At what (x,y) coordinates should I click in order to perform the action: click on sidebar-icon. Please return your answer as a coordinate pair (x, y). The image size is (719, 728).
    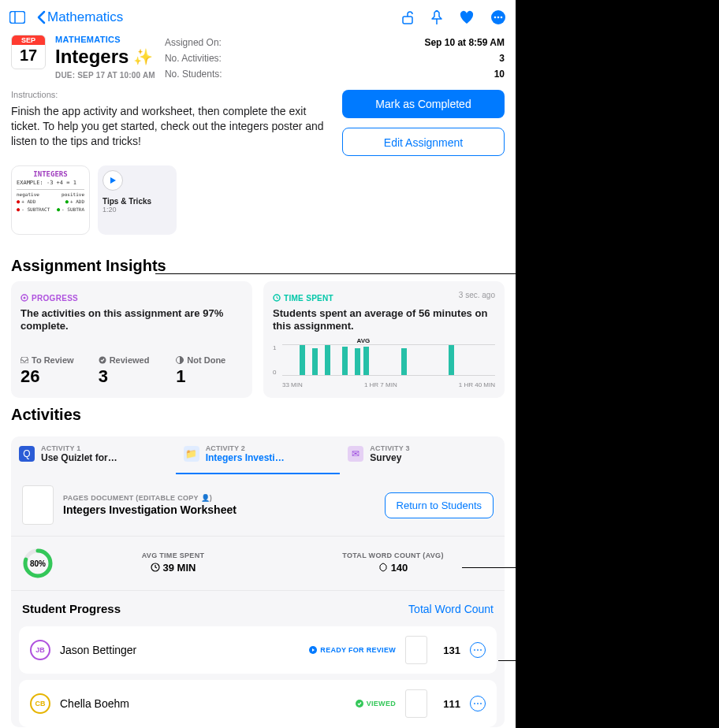
    Looking at the image, I should click on (17, 17).